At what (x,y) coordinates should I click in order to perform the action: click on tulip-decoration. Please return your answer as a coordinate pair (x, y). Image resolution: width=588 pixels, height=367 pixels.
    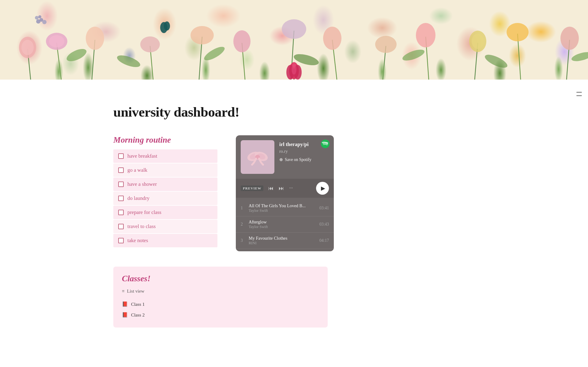
    Looking at the image, I should click on (294, 69).